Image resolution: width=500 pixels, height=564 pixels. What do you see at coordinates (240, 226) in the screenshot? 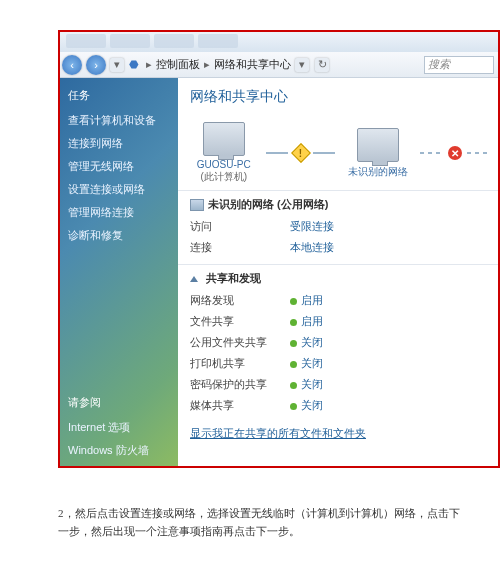
I see `row-key: 访问` at bounding box center [240, 226].